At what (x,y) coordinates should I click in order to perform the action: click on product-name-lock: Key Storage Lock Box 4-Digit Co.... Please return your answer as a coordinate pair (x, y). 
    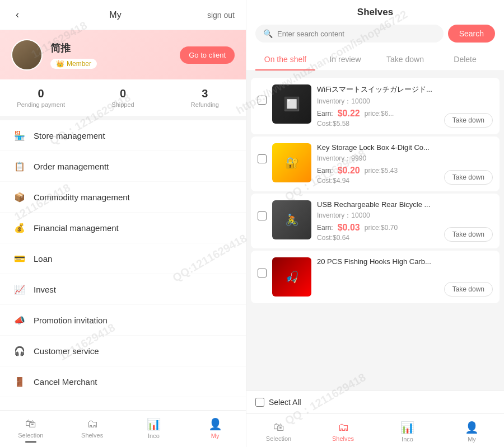
    Looking at the image, I should click on (405, 148).